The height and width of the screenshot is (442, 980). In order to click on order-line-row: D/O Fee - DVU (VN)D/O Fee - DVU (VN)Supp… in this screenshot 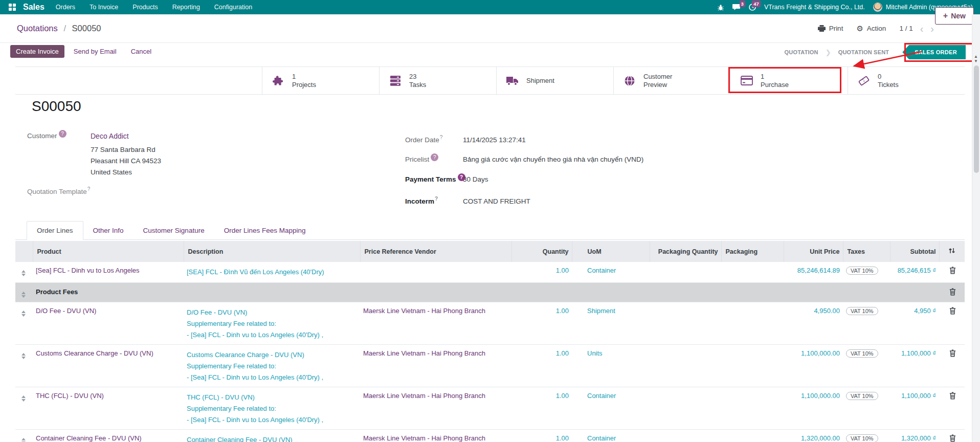, I will do `click(490, 323)`.